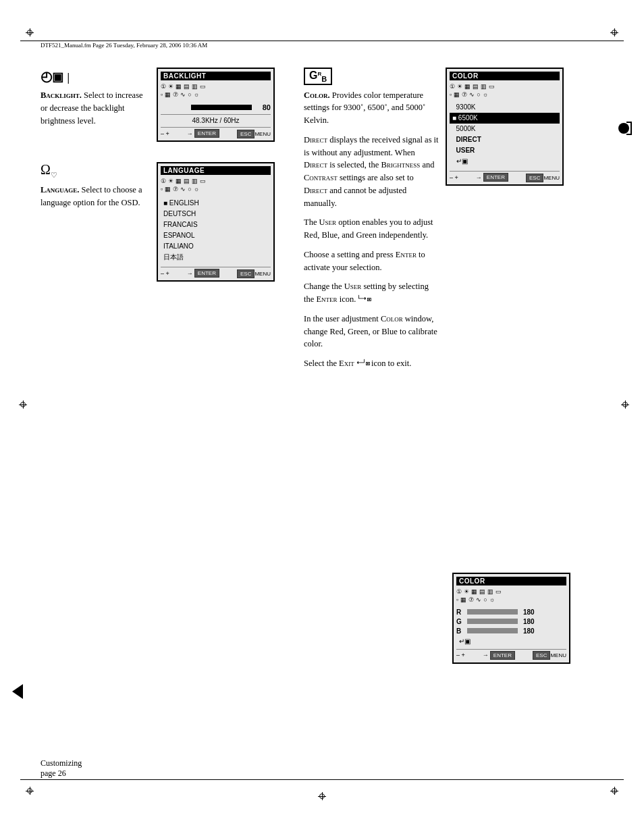  I want to click on backlight-description: Backlight. Select to increase or decreas…, so click(95, 108).